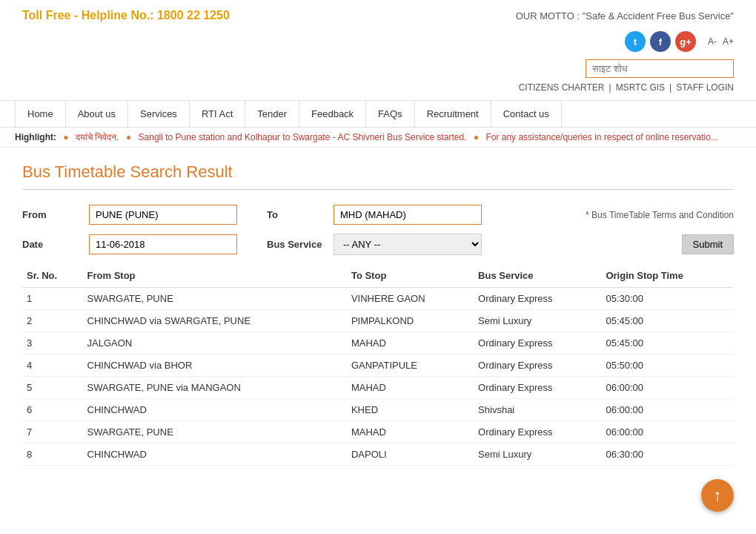  Describe the element at coordinates (130, 215) in the screenshot. I see `from-col: From` at that location.